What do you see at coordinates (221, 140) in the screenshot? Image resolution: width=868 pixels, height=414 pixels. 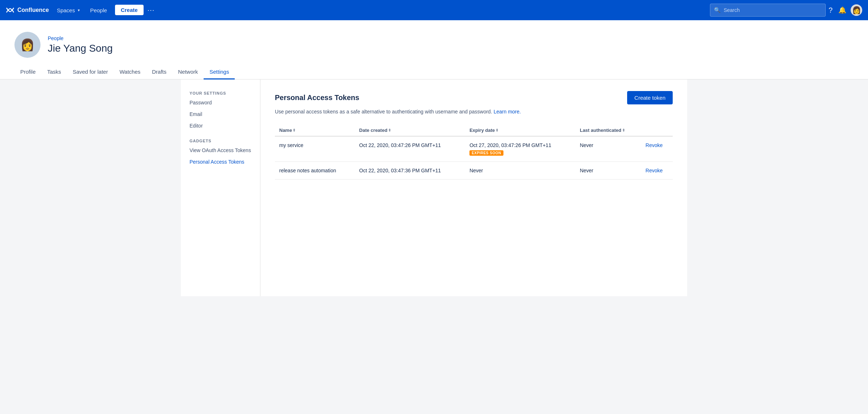 I see `gadgets-label: GADGETS` at bounding box center [221, 140].